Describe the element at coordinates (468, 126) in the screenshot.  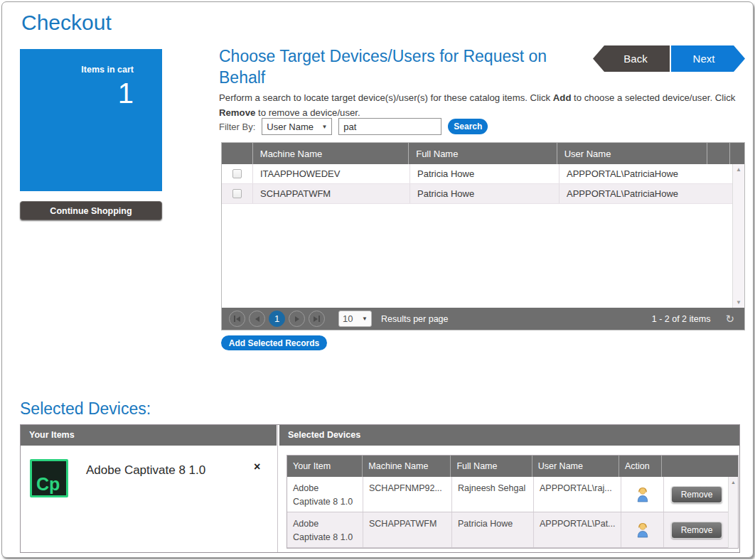
I see `search-button: Search` at that location.